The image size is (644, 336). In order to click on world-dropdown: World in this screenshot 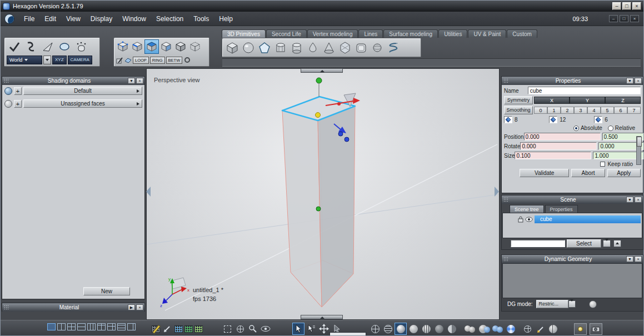, I will do `click(24, 60)`.